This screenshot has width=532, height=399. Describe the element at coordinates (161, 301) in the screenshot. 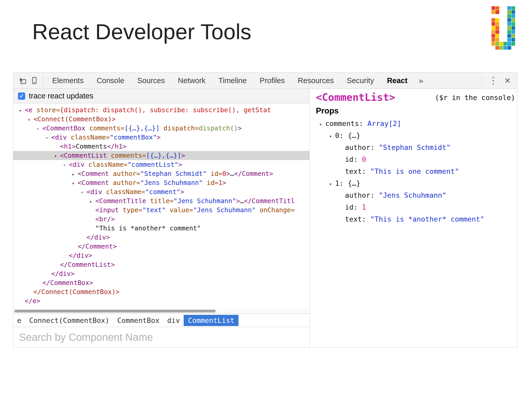

I see `tree-row: </e>` at that location.